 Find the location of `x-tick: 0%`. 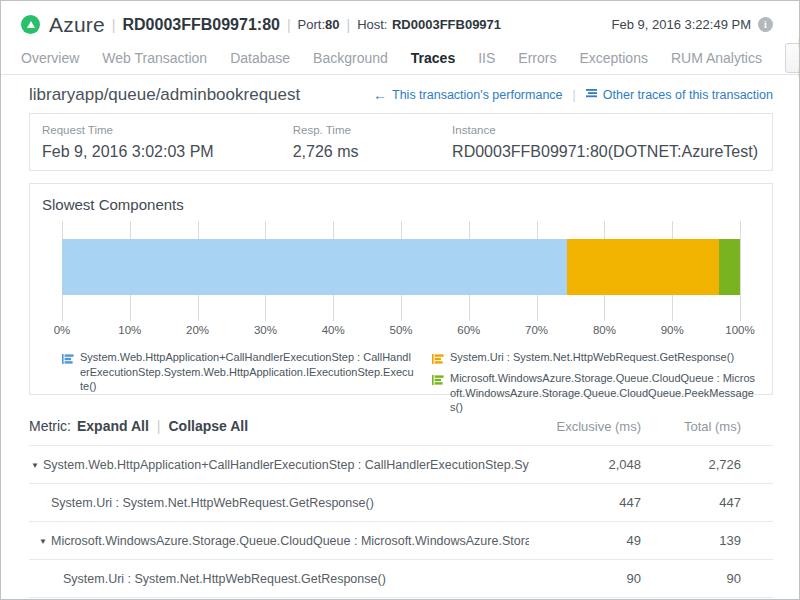

x-tick: 0% is located at coordinates (62, 330).